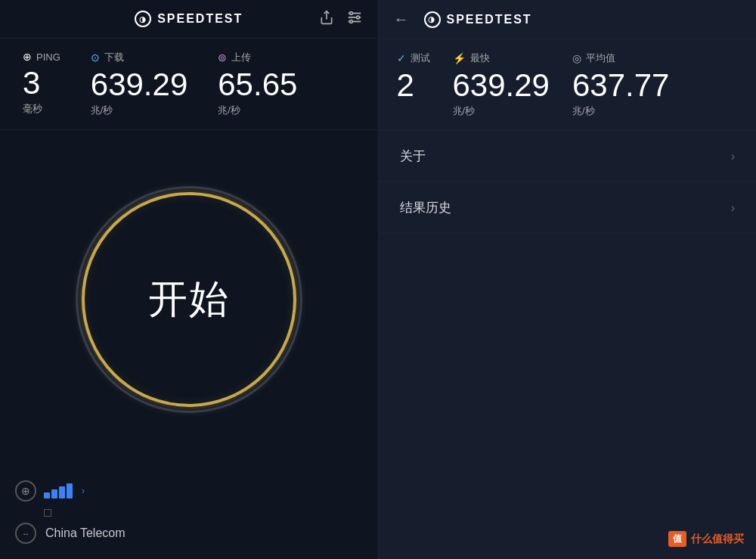 The width and height of the screenshot is (756, 559). Describe the element at coordinates (621, 85) in the screenshot. I see `average-stat: ◎ 平均值 637.77 兆/秒` at that location.